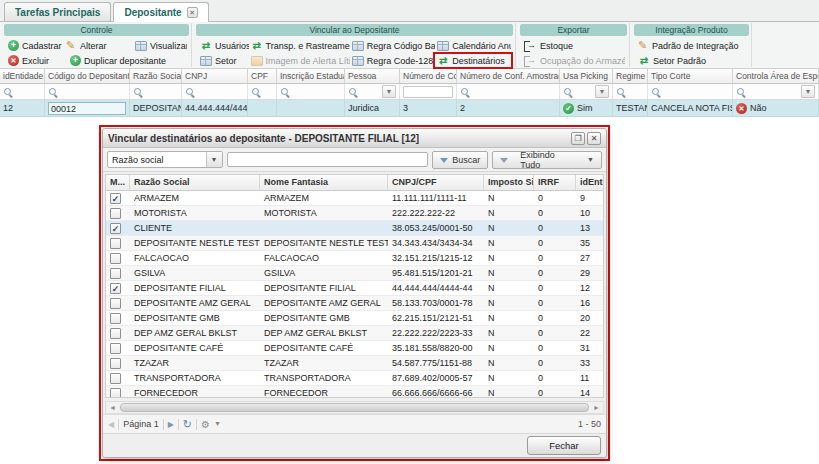 This screenshot has width=819, height=464. Describe the element at coordinates (393, 46) in the screenshot. I see `regra-codigo-barra-button: Regra Código Barra` at that location.